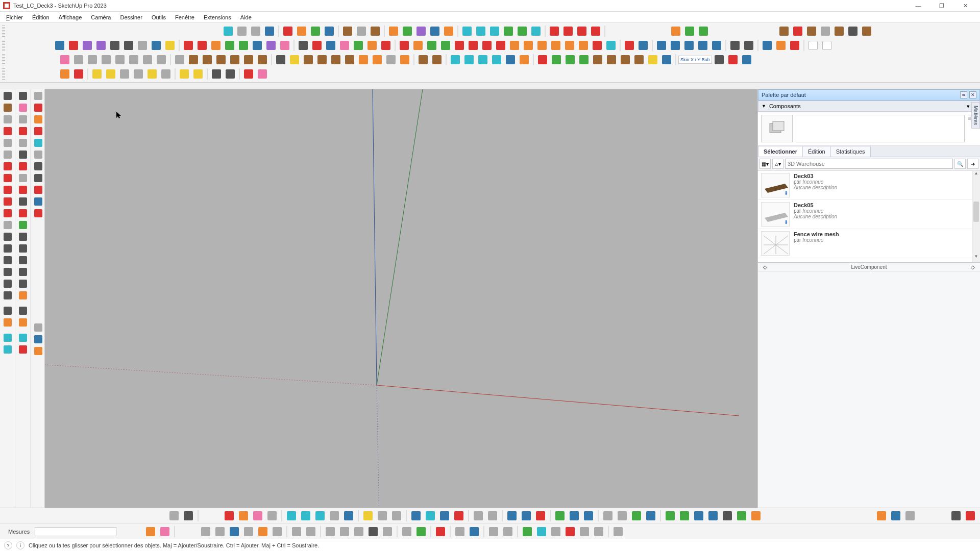 This screenshot has height=551, width=980. Describe the element at coordinates (765, 164) in the screenshot. I see `view-mode-icon: ▦▾` at that location.